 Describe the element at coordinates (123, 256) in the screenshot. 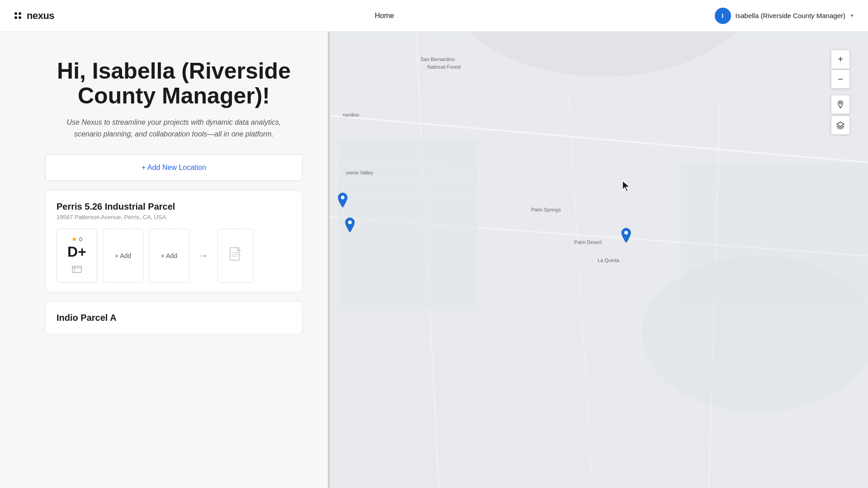

I see `add-label-1: + Add` at that location.